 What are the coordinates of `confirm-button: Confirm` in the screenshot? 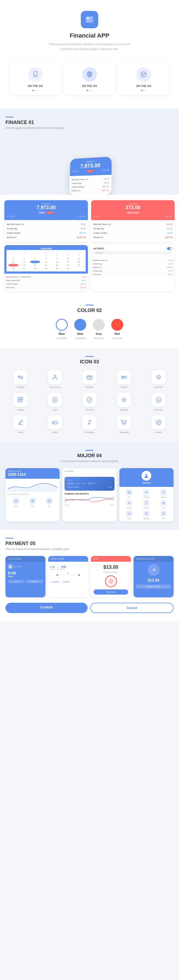 It's located at (46, 608).